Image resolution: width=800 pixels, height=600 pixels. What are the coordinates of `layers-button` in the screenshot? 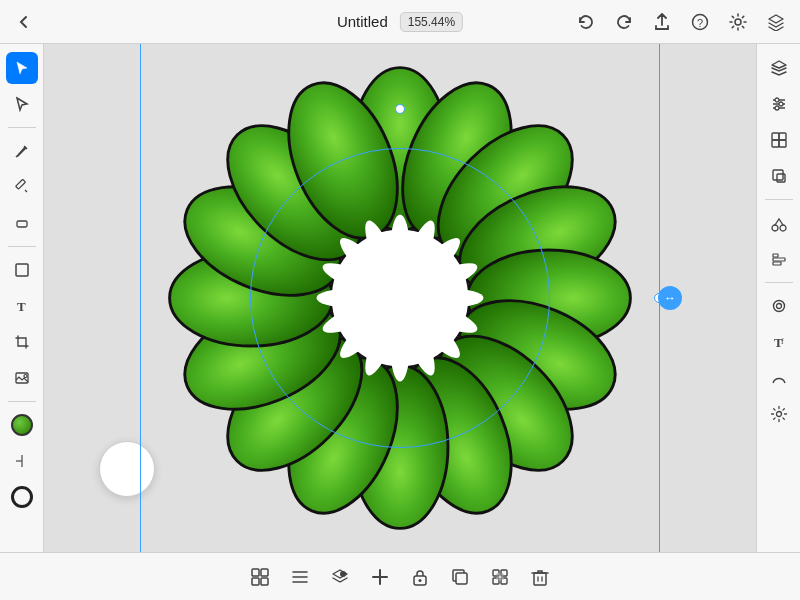 It's located at (776, 22).